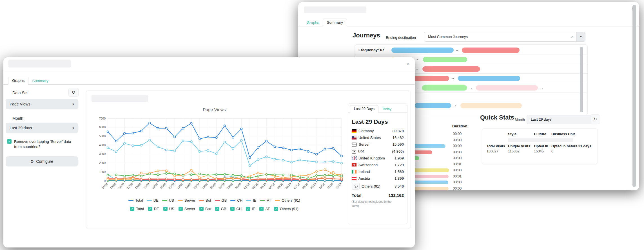 The width and height of the screenshot is (644, 250). I want to click on qs-metric-header: Unique Visits, so click(521, 146).